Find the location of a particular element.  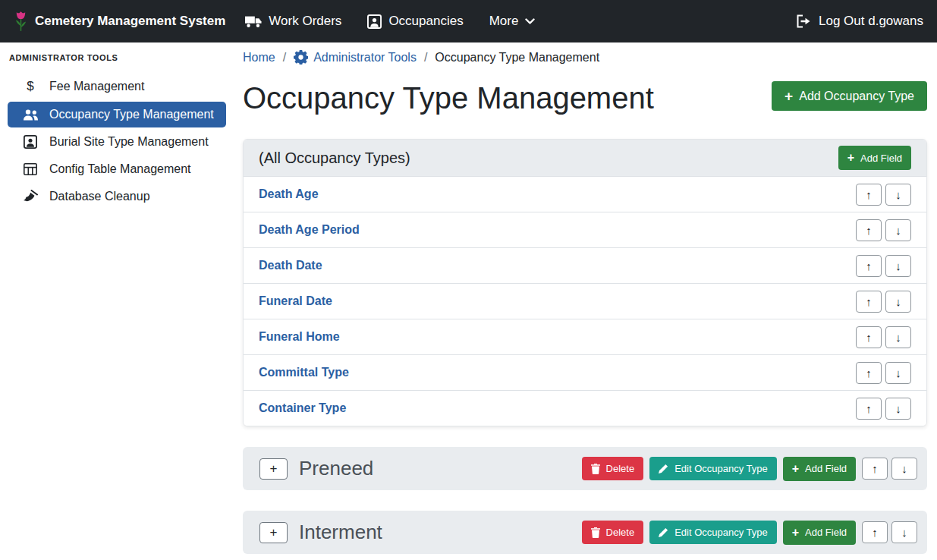

sidebar-item-label: Occupancy Type Management is located at coordinates (132, 115).